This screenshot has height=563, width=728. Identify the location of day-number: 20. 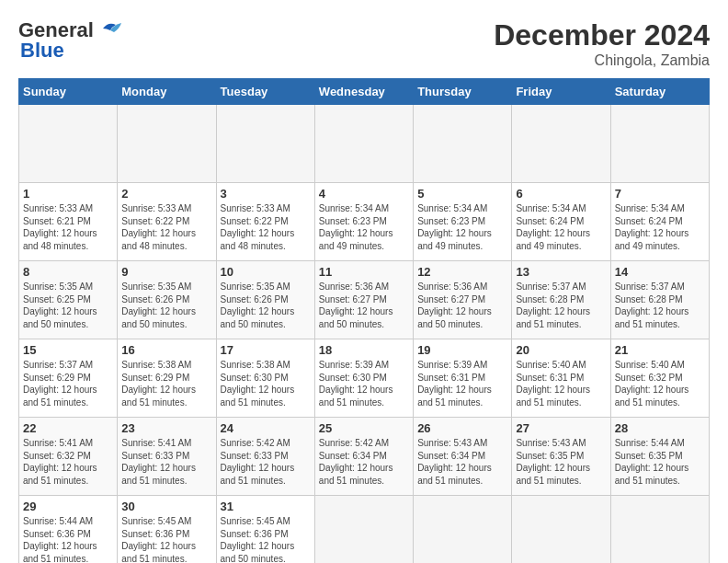
(561, 350).